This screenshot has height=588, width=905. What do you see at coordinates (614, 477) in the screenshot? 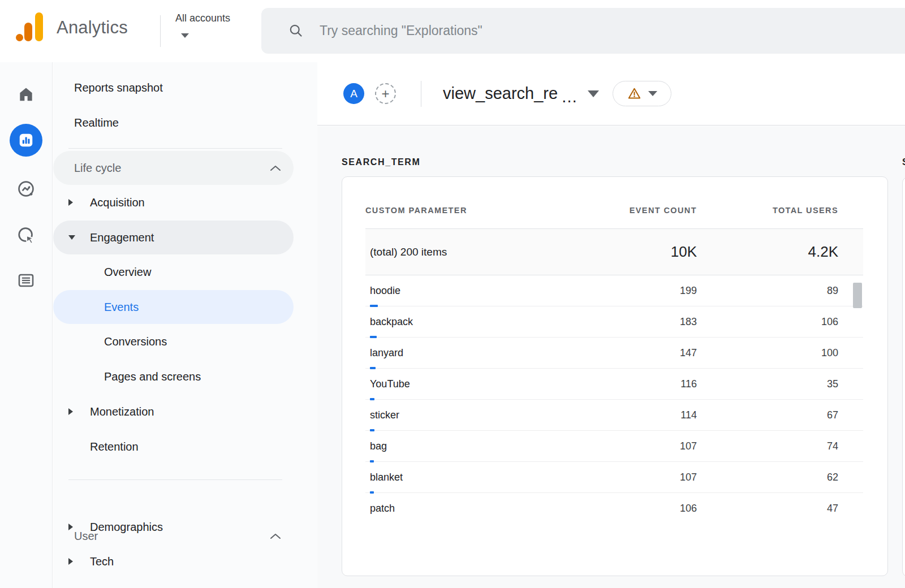
I see `table-row: blanket 107 62` at bounding box center [614, 477].